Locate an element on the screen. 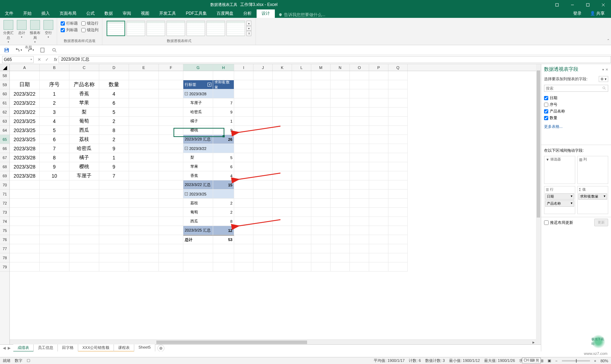 The width and height of the screenshot is (611, 364). cell-L70 is located at coordinates (301, 185).